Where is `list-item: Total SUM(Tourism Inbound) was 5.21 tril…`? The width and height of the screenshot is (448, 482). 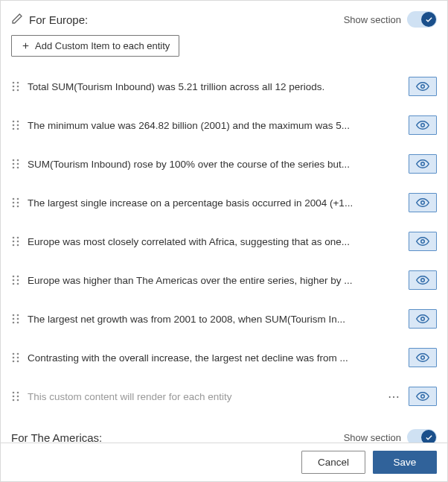
list-item: Total SUM(Tourism Inbound) was 5.21 tril… is located at coordinates (224, 86).